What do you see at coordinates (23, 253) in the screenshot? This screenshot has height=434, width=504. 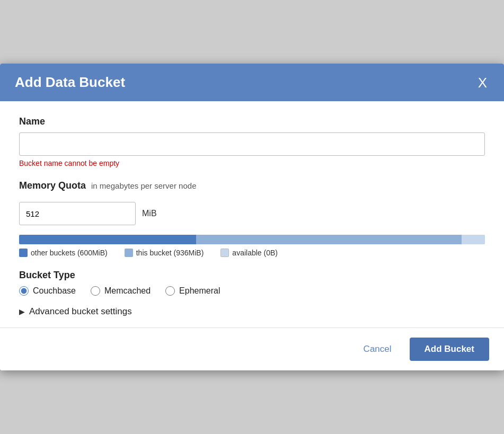 I see `legend-color-other` at bounding box center [23, 253].